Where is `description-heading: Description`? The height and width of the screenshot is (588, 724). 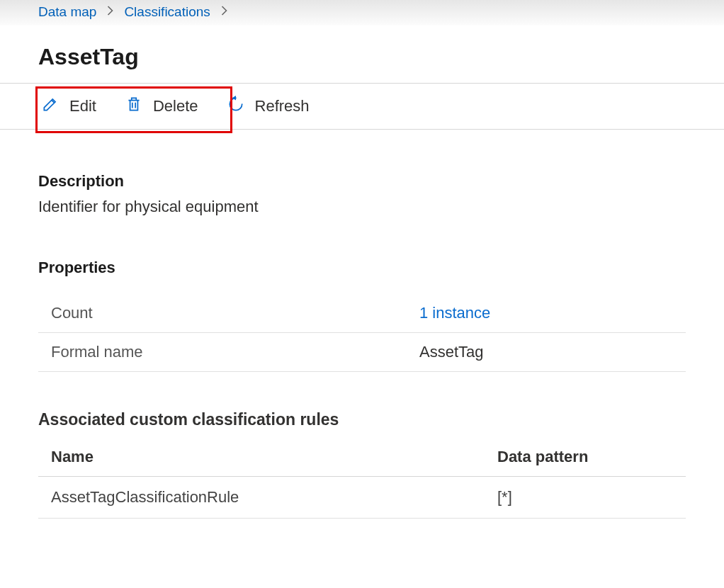
description-heading: Description is located at coordinates (362, 181).